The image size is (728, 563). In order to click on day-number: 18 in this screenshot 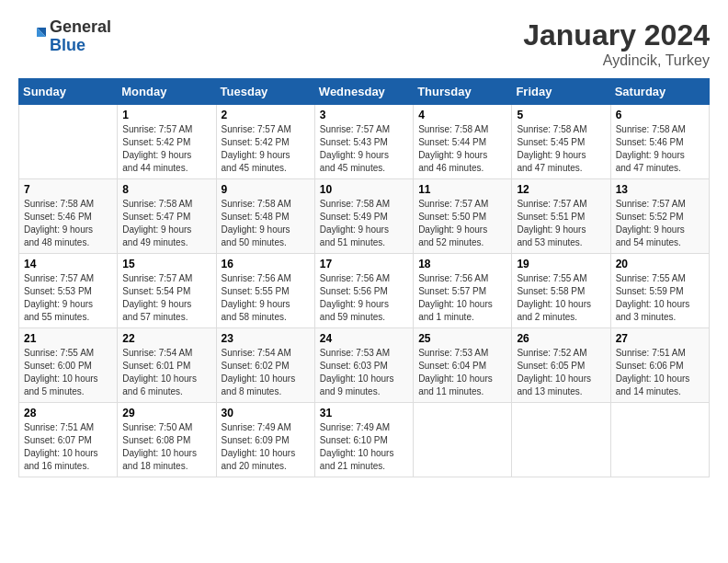, I will do `click(462, 264)`.